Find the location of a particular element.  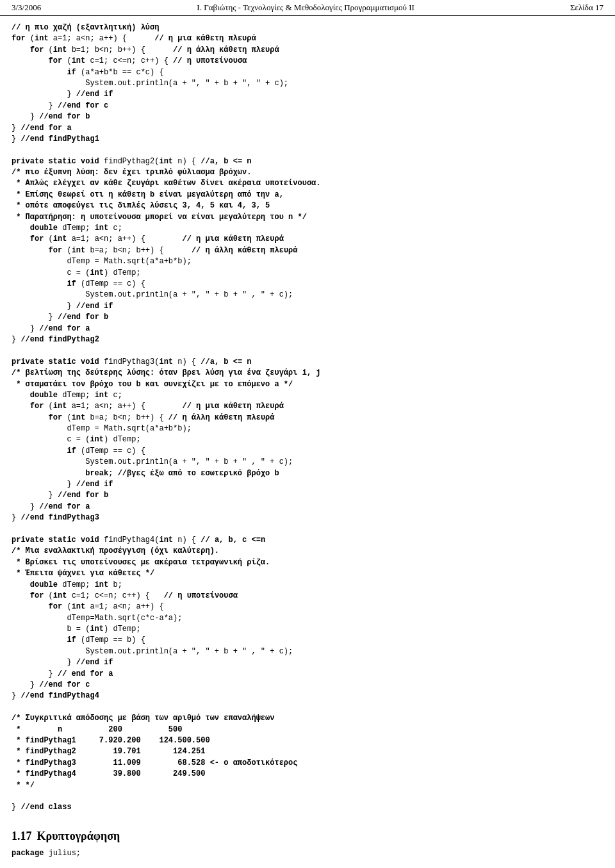

header-page: Σελίδα 17 is located at coordinates (587, 8).